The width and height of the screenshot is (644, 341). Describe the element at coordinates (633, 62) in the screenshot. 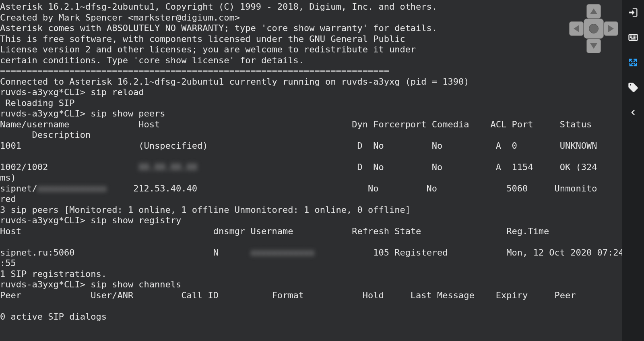

I see `fullscreen-button` at that location.